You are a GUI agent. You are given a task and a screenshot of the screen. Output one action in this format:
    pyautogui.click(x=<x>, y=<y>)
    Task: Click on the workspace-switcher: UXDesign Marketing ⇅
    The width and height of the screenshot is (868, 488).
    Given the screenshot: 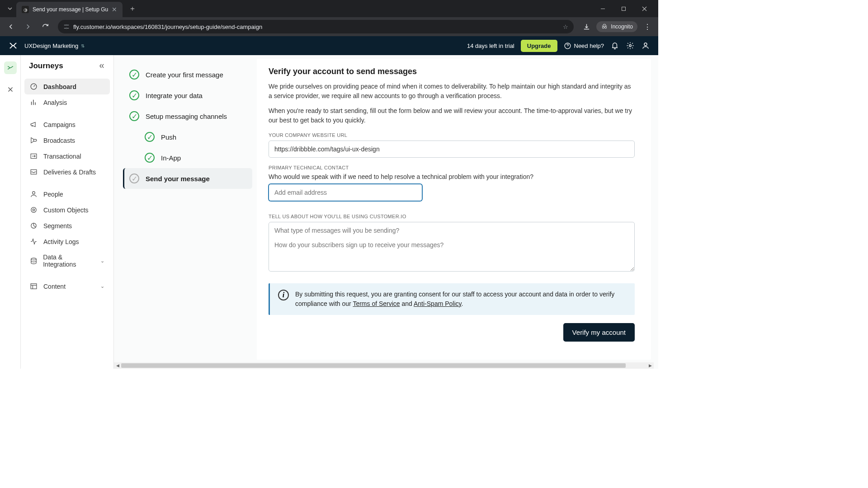 What is the action you would take?
    pyautogui.click(x=54, y=46)
    